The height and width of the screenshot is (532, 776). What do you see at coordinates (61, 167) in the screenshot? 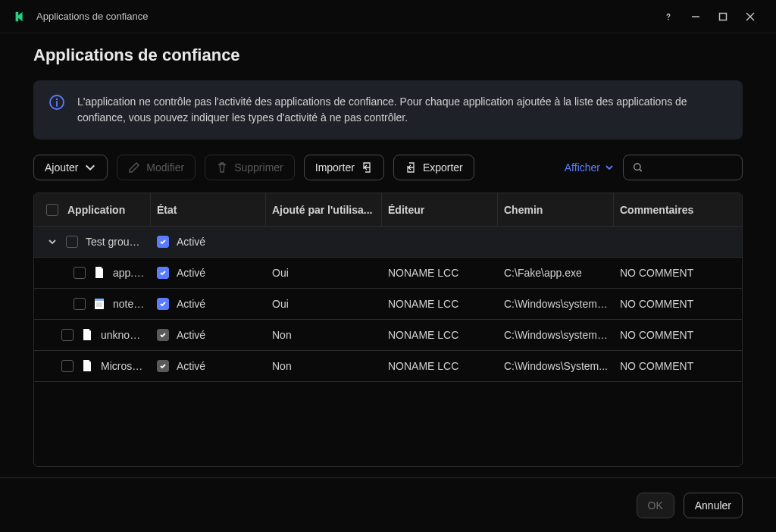
I see `add-button-label: Ajouter` at bounding box center [61, 167].